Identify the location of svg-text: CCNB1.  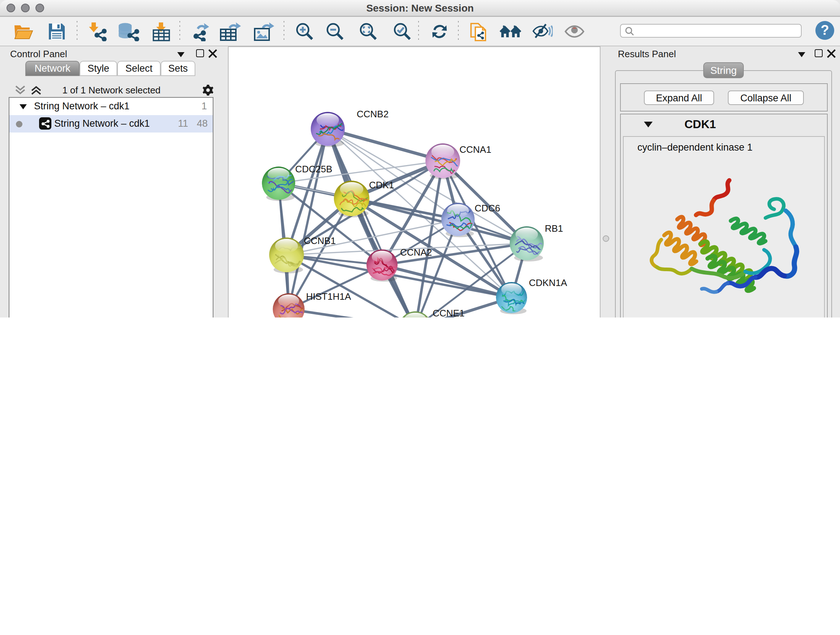
(320, 241).